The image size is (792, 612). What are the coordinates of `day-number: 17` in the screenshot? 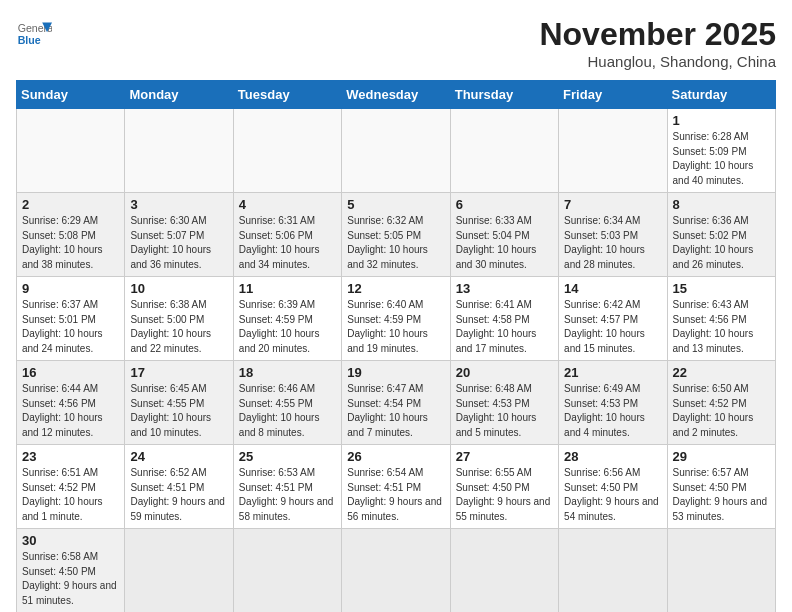 It's located at (178, 372).